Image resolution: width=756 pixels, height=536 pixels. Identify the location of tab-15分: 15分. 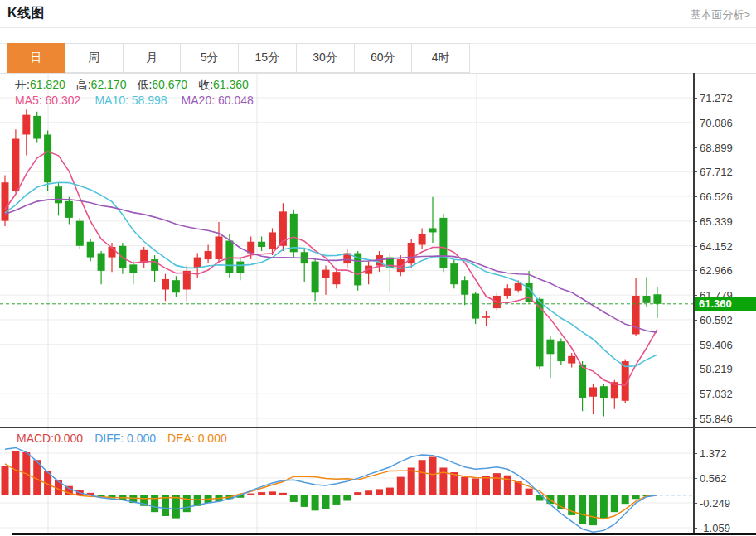
(268, 58).